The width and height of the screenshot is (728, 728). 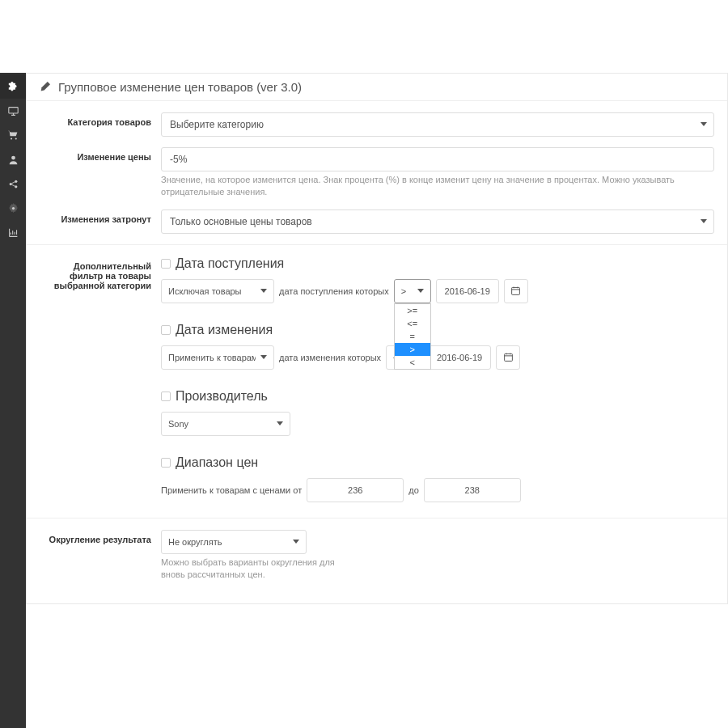 What do you see at coordinates (438, 479) in the screenshot?
I see `filter-price-range: Диапазон цен Применить к товарам с ценам…` at bounding box center [438, 479].